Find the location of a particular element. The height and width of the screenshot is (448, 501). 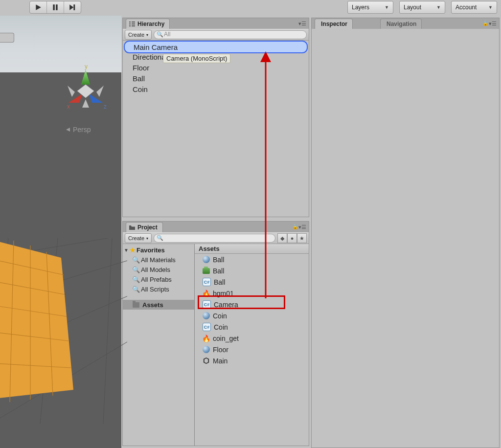

layers-dropdown: Layers▼ is located at coordinates (370, 7).